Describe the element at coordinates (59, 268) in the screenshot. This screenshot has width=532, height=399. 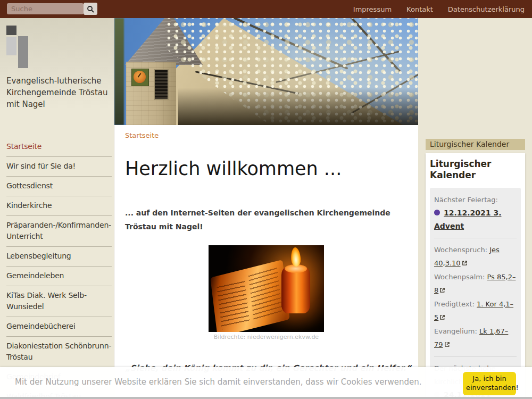
I see `main-navigation: Startseite Wir sind für Sie da! Gottesdi…` at that location.